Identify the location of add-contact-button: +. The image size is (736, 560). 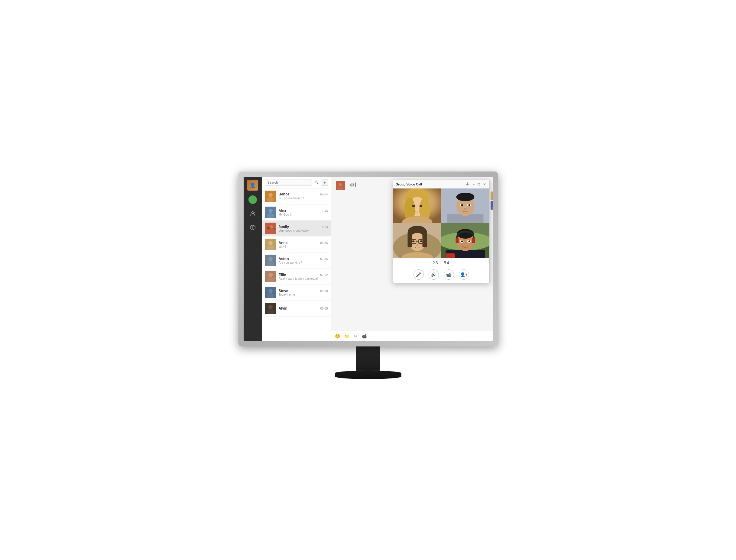
(325, 182).